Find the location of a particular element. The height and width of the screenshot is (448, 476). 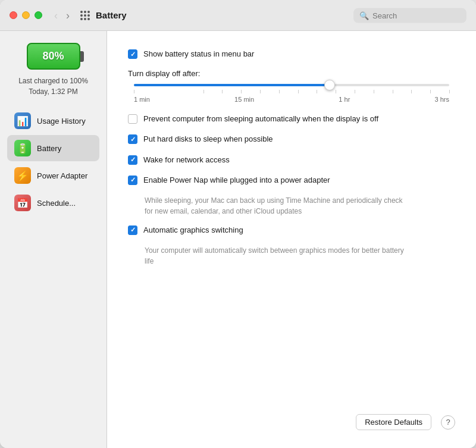

sidebar-item-power-adapter-label: Power Adapter is located at coordinates (62, 176).